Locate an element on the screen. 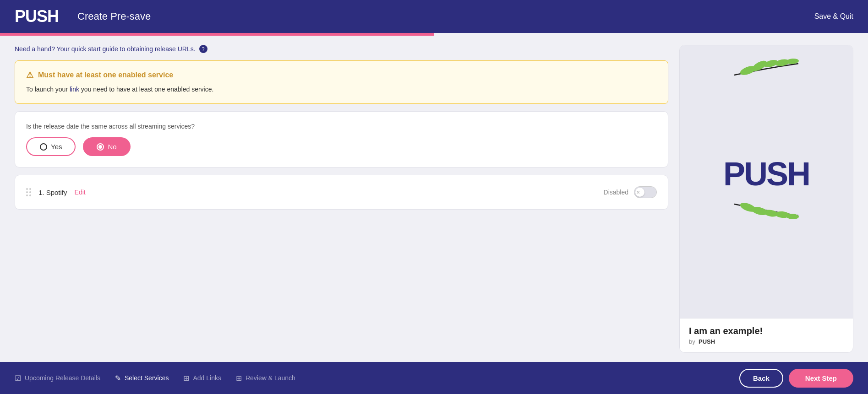 Image resolution: width=868 pixels, height=394 pixels. step-check-icon: ☑ is located at coordinates (18, 378).